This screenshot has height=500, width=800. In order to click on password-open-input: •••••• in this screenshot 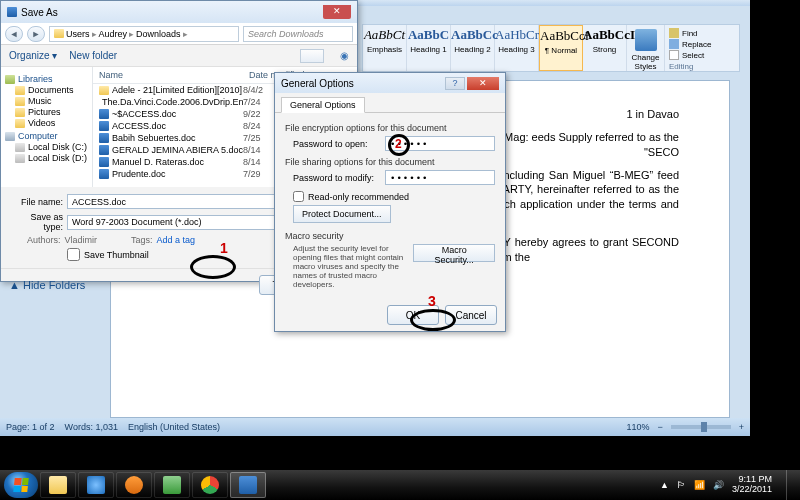, I will do `click(440, 144)`.